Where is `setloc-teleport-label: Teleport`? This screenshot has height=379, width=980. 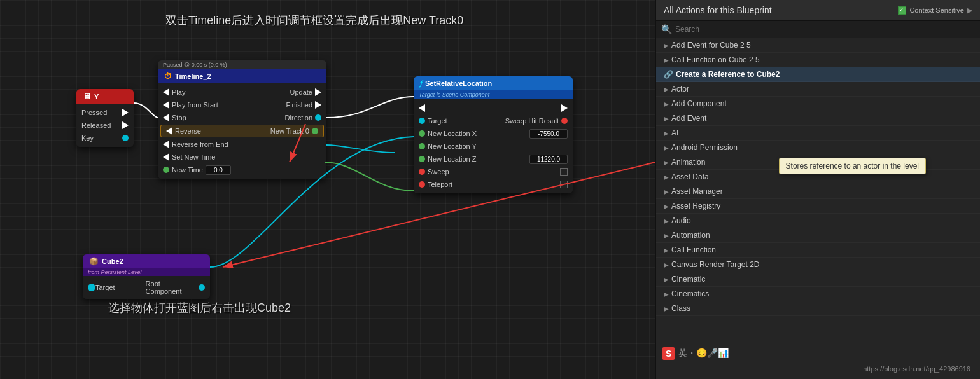
setloc-teleport-label: Teleport is located at coordinates (440, 184).